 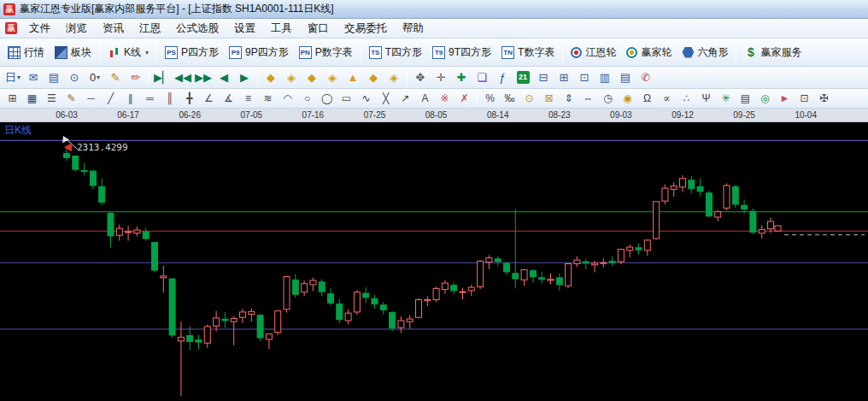 What do you see at coordinates (523, 78) in the screenshot?
I see `calendar-21-button: 21` at bounding box center [523, 78].